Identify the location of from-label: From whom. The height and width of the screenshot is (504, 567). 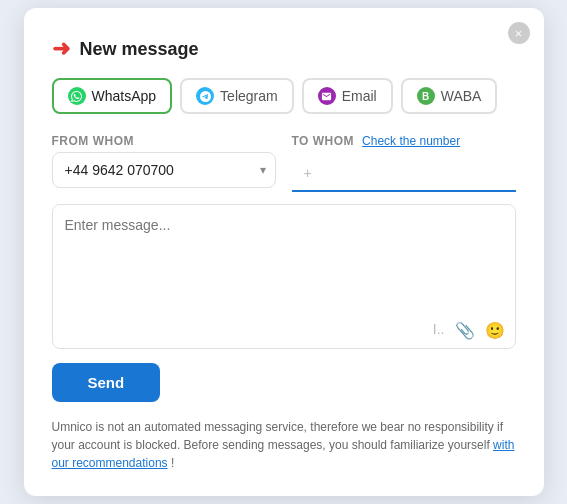
(164, 141).